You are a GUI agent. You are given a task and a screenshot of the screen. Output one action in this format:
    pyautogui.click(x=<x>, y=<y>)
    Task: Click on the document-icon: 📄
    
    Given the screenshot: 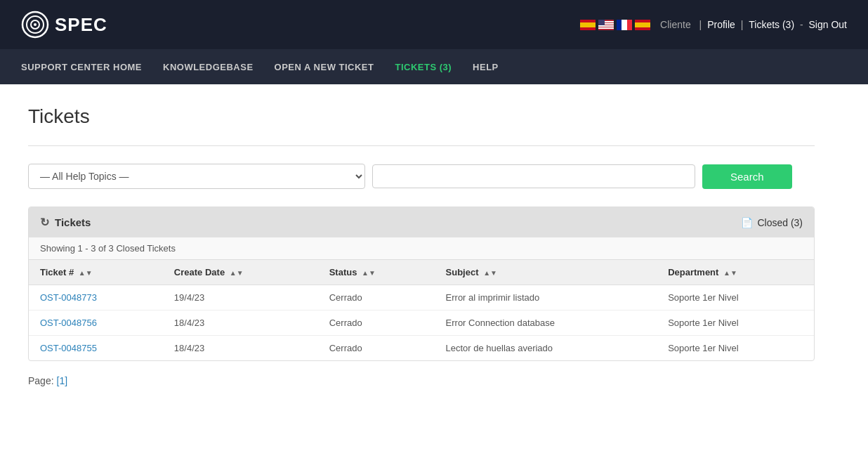 What is the action you would take?
    pyautogui.click(x=747, y=223)
    